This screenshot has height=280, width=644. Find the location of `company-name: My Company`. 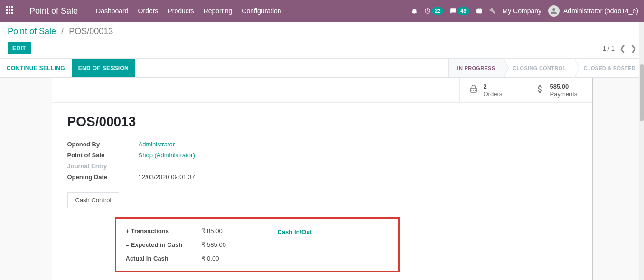

company-name: My Company is located at coordinates (522, 11).